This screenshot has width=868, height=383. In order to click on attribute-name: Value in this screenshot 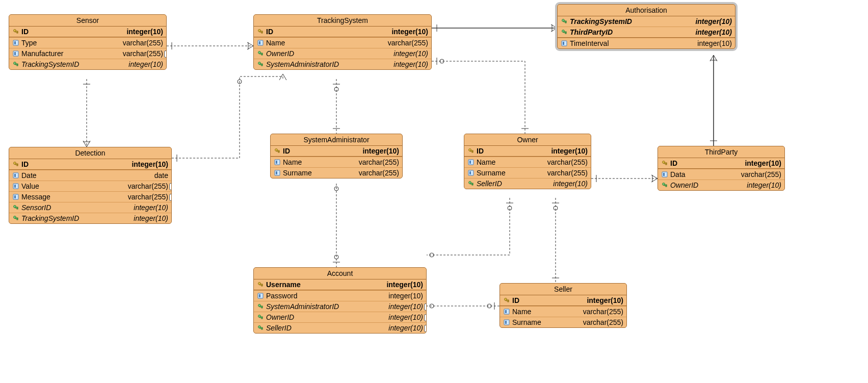, I will do `click(72, 186)`.